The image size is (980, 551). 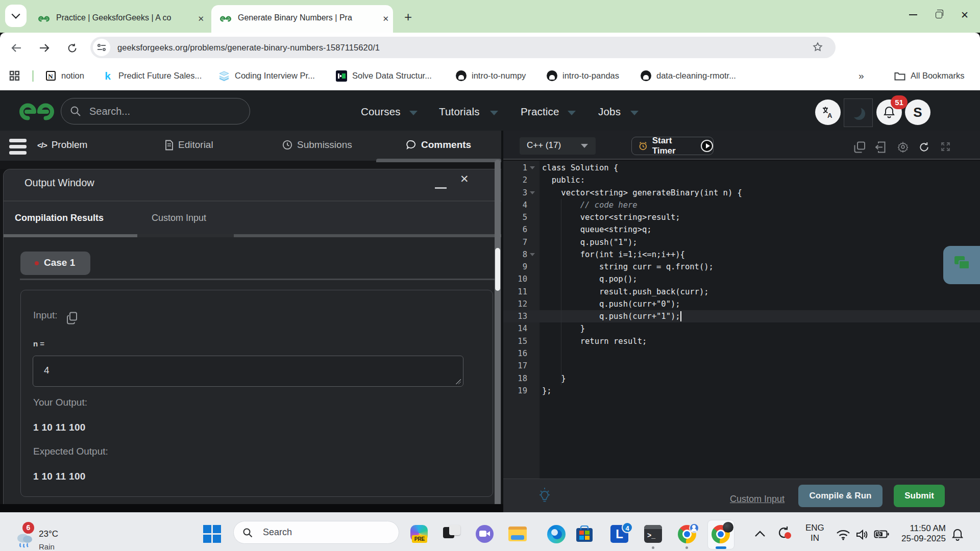 What do you see at coordinates (102, 47) in the screenshot?
I see `site-info-icon` at bounding box center [102, 47].